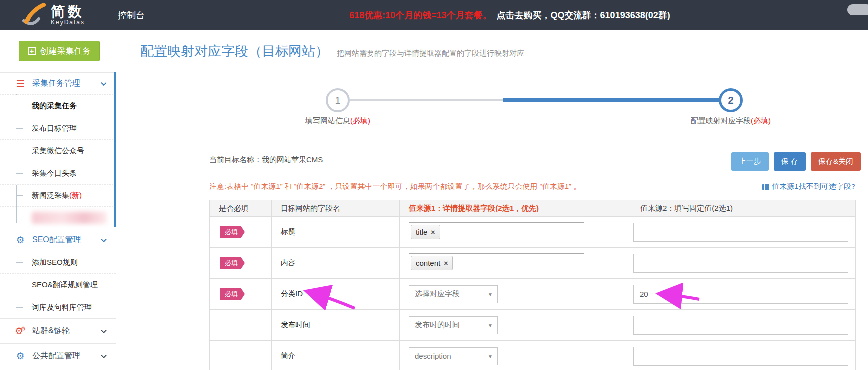  Describe the element at coordinates (510, 15) in the screenshot. I see `promo-banner: 618优惠:10个月的钱=13个月套餐。 点击去购买，QQ交流群：6101936…` at that location.